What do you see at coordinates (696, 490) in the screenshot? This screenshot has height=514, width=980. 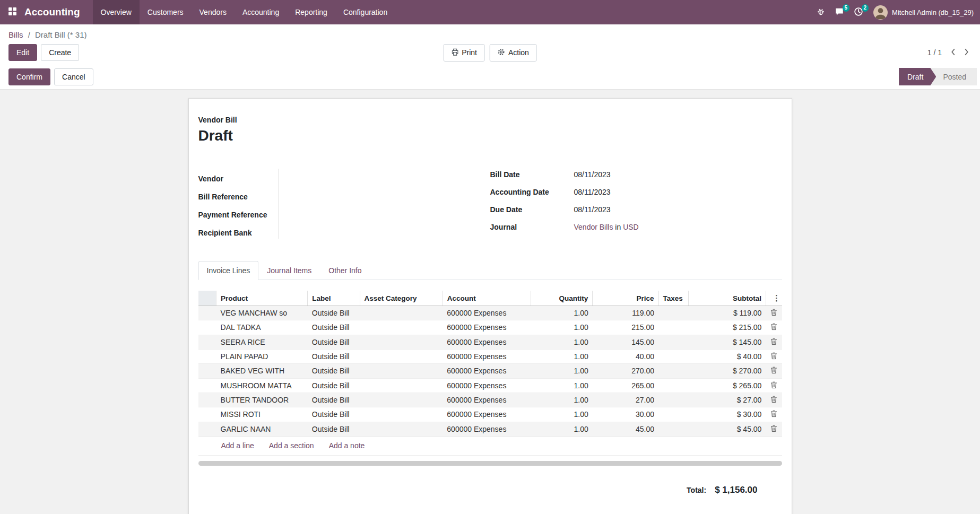 I see `total-label: Total:` at bounding box center [696, 490].